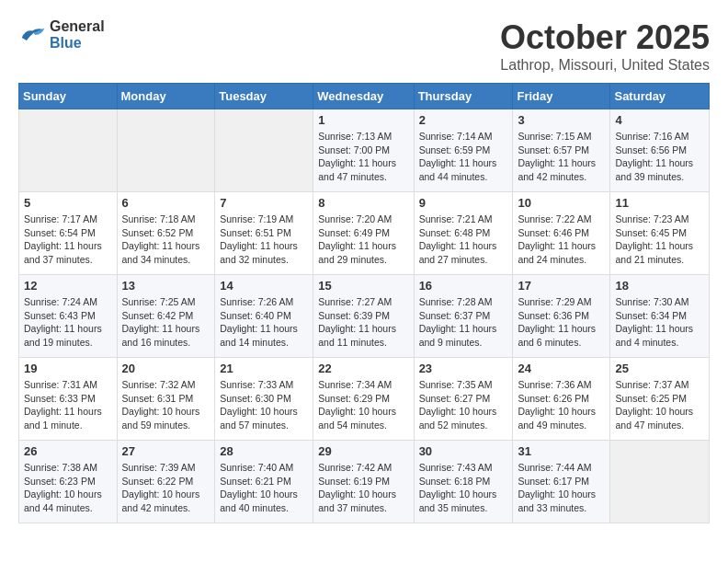 The image size is (728, 563). What do you see at coordinates (364, 97) in the screenshot?
I see `weekday-header: Wednesday` at bounding box center [364, 97].